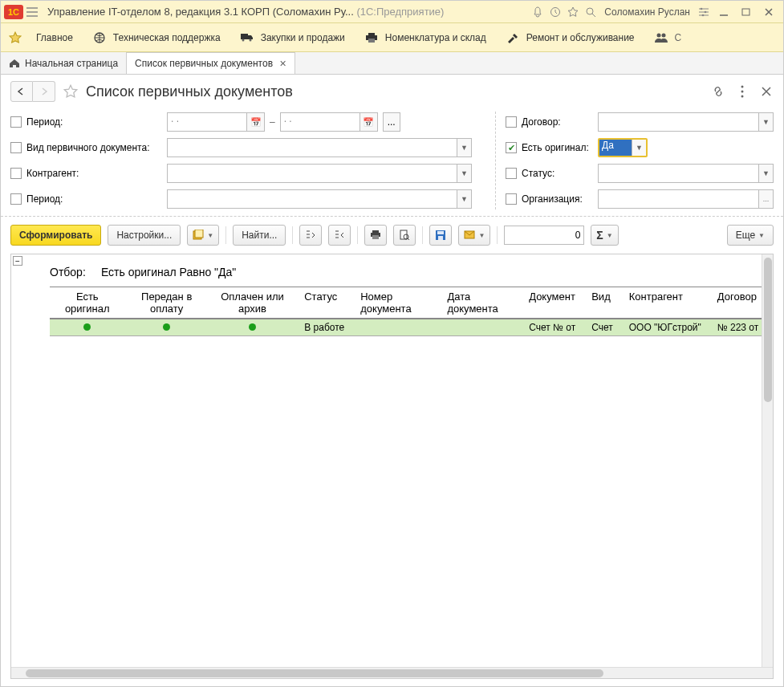 The height and width of the screenshot is (687, 784). I want to click on period2-checkbox, so click(16, 199).